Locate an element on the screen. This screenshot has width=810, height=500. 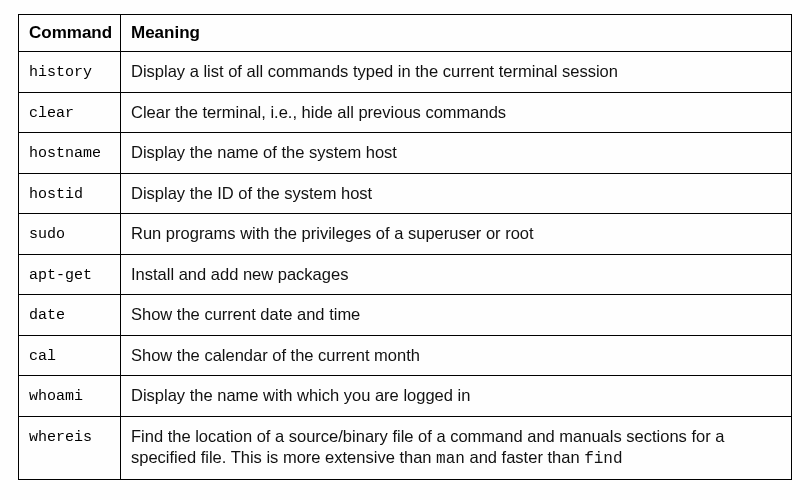
table-row: whoamiDisplay the name with which you ar… is located at coordinates (406, 396).